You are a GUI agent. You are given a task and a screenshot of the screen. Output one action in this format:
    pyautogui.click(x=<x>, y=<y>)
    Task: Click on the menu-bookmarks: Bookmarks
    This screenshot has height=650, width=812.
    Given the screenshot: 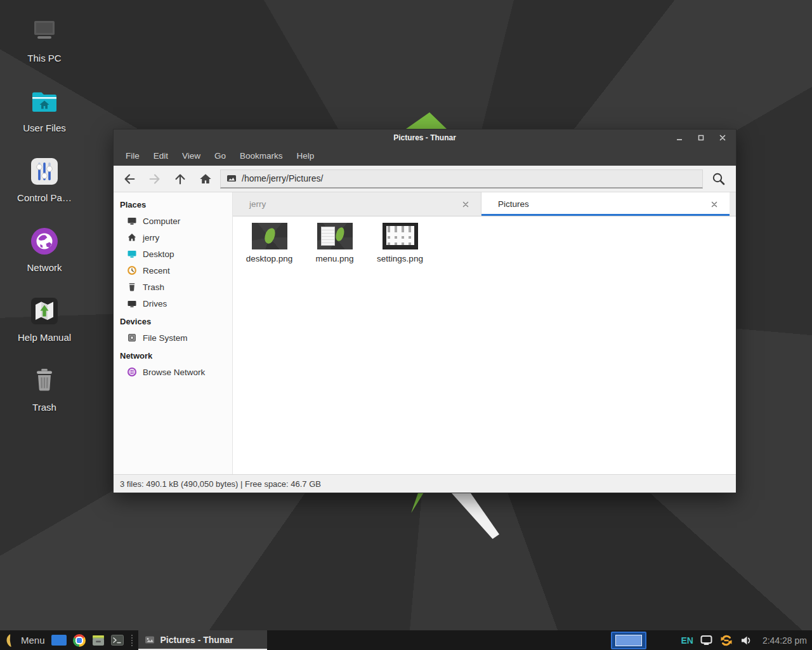 What is the action you would take?
    pyautogui.click(x=261, y=156)
    